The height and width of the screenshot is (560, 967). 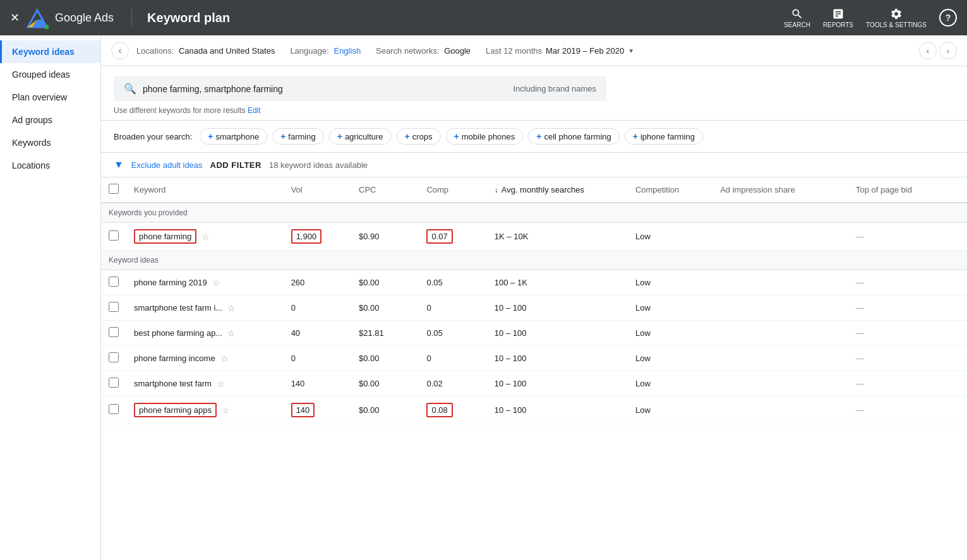 What do you see at coordinates (896, 18) in the screenshot?
I see `tools-nav-button: TOOLS & SETTINGS` at bounding box center [896, 18].